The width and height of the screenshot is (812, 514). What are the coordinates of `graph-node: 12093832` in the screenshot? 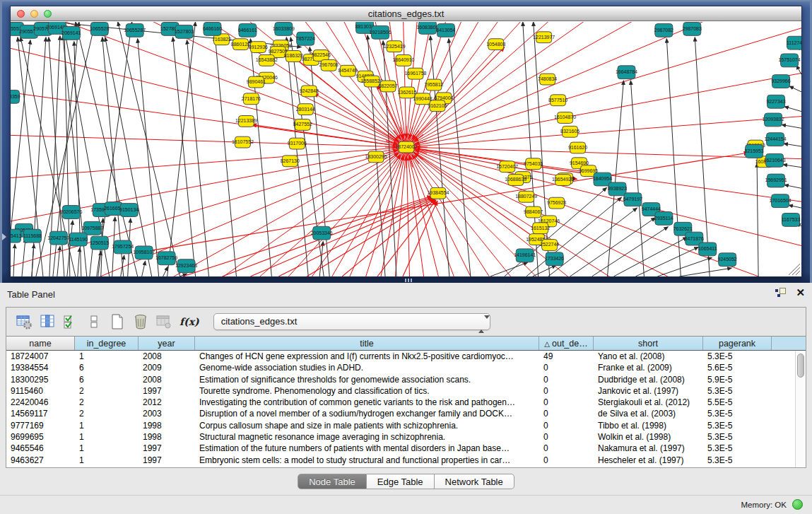 It's located at (773, 120).